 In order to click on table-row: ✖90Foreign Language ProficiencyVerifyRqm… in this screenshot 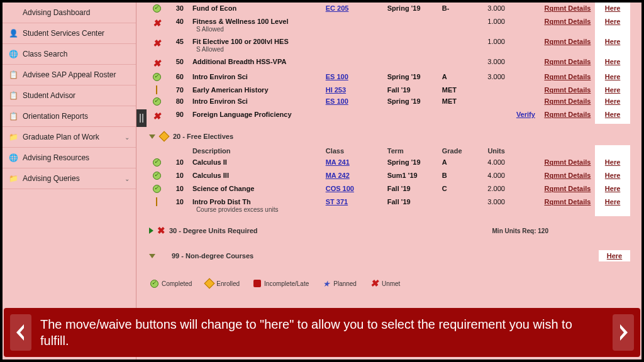, I will do `click(389, 116)`.